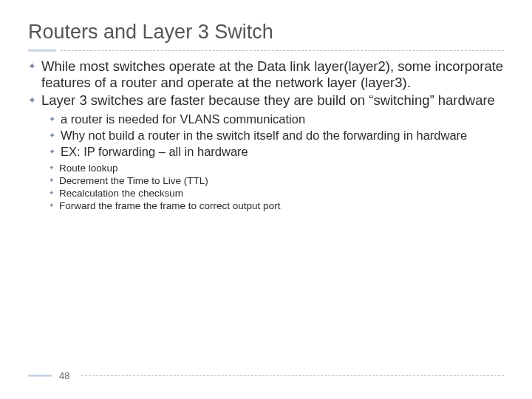 The image size is (532, 399). What do you see at coordinates (170, 205) in the screenshot?
I see `bullet-text: Forward the frame the frame to correct o…` at bounding box center [170, 205].